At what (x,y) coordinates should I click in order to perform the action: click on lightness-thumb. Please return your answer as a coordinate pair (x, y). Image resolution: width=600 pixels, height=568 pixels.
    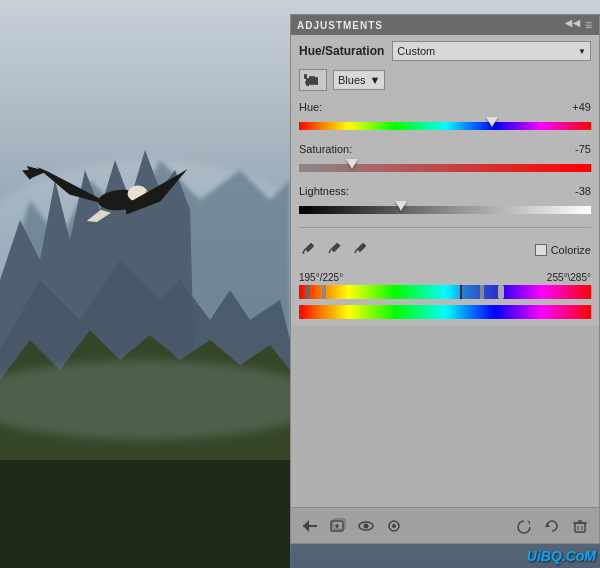
    Looking at the image, I should click on (401, 206).